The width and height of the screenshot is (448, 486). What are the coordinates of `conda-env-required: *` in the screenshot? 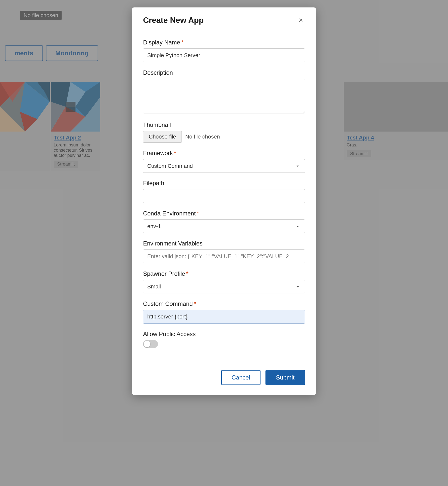 It's located at (198, 213).